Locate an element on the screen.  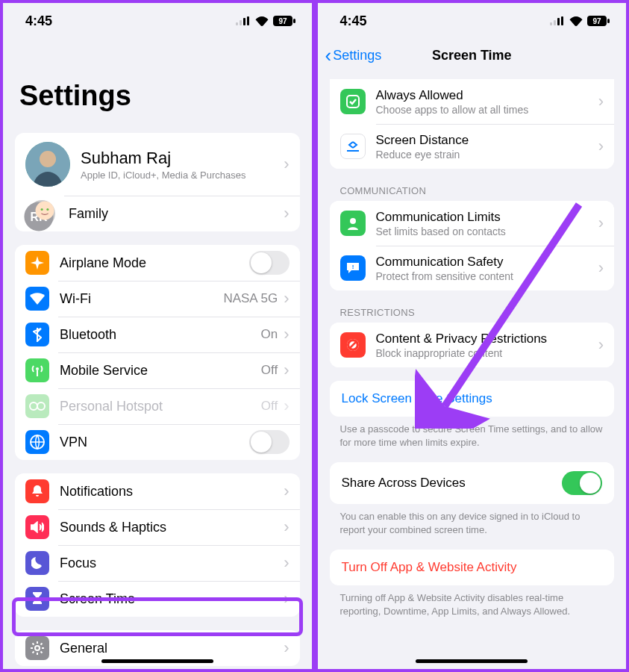
share-across-devices-row: Share Across Devices is located at coordinates (472, 483).